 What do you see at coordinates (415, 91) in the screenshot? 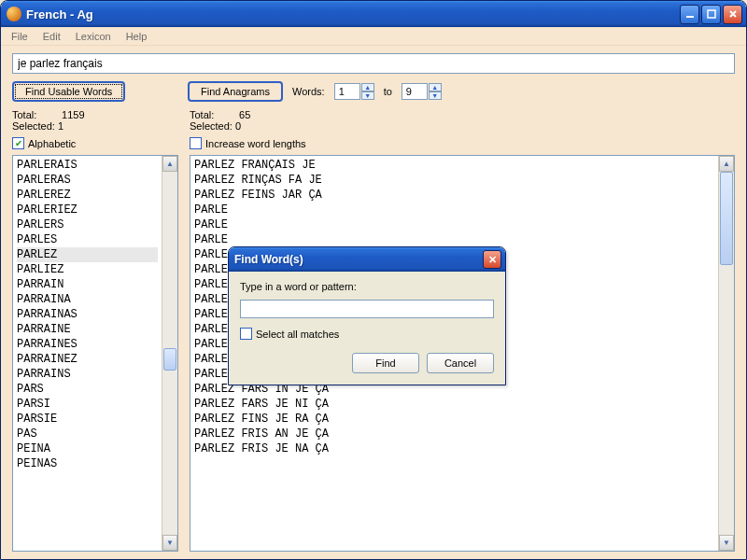
I see `words-to-input` at bounding box center [415, 91].